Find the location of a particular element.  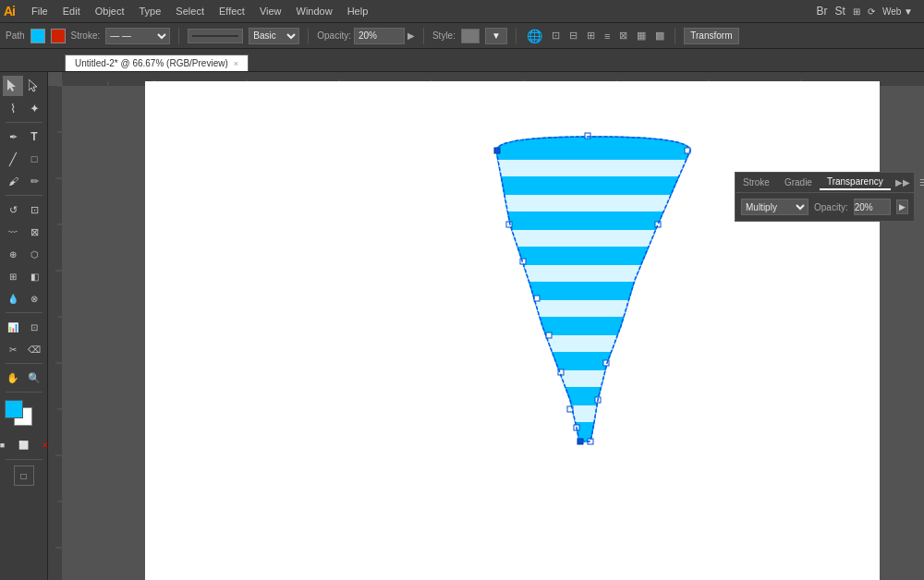

menu-object: Object is located at coordinates (110, 11).